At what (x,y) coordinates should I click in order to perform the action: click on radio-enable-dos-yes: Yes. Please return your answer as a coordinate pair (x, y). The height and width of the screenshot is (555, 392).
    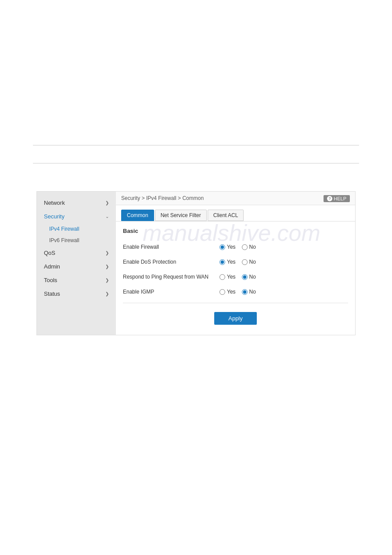
    Looking at the image, I should click on (227, 262).